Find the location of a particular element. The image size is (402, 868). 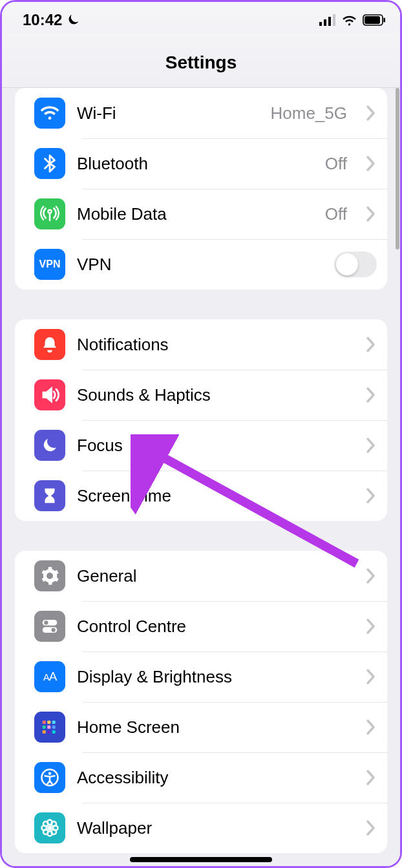

row-wallpaper: Wallpaper is located at coordinates (201, 828).